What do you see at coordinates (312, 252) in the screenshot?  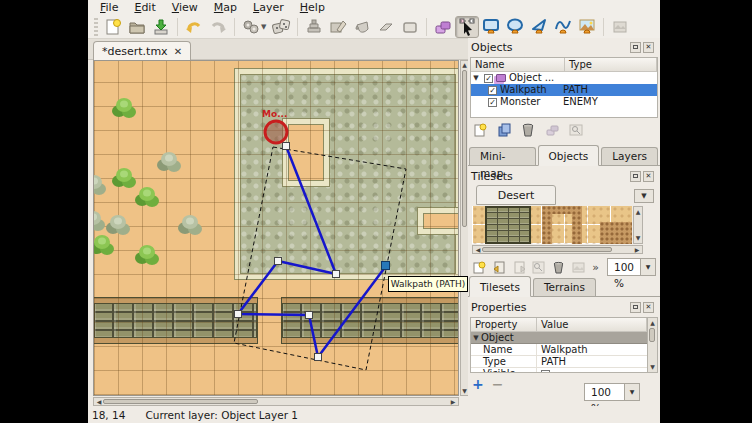 I see `walkpath-polyline` at bounding box center [312, 252].